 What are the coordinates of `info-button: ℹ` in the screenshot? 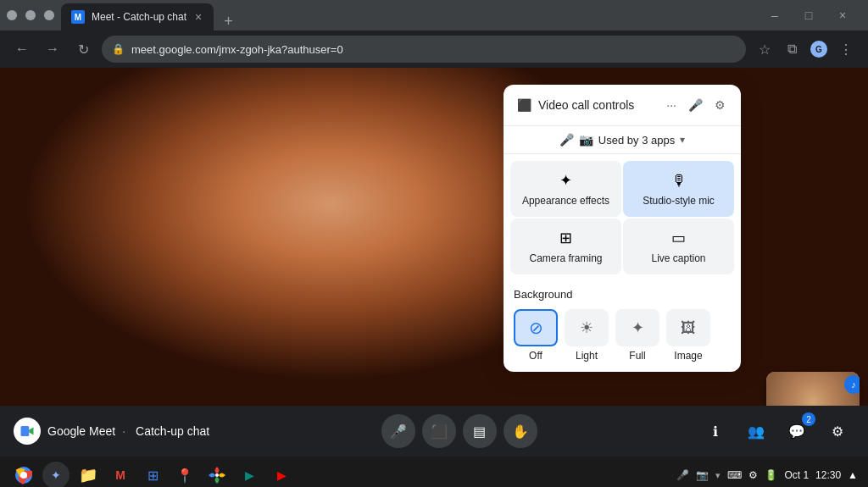 It's located at (715, 431).